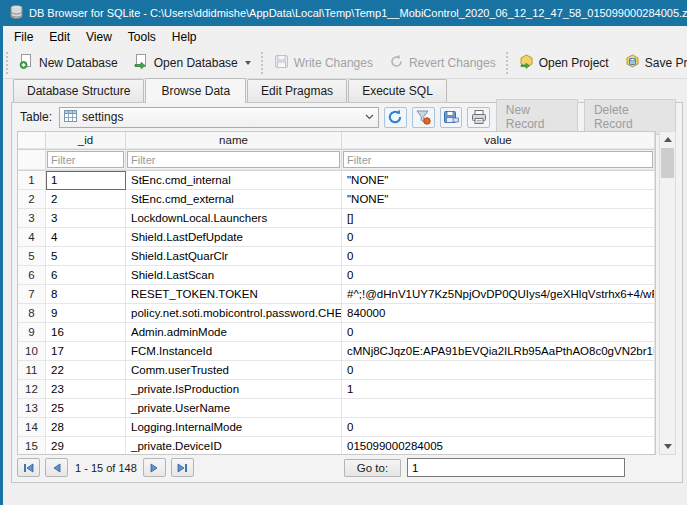 The width and height of the screenshot is (687, 505). Describe the element at coordinates (668, 446) in the screenshot. I see `scroll-down-icon` at that location.